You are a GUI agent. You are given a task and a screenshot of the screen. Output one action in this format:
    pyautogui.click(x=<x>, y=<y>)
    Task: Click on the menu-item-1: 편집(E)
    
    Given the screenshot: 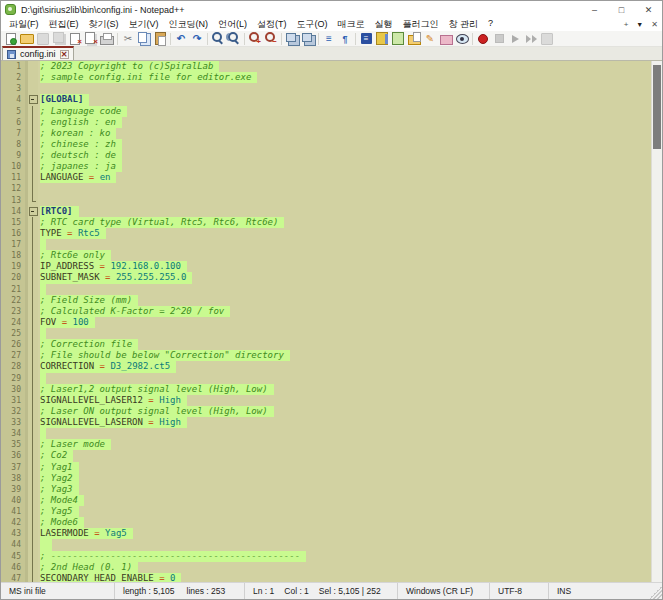 What is the action you would take?
    pyautogui.click(x=64, y=24)
    